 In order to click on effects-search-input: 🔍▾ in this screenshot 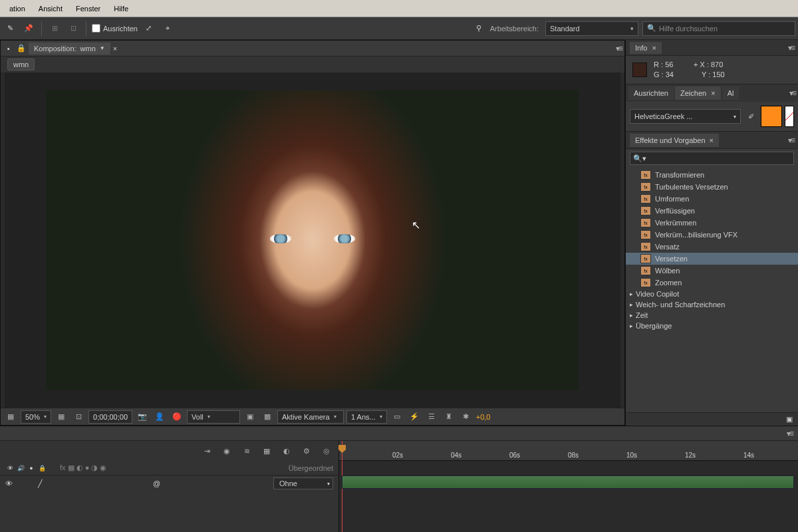, I will do `click(712, 158)`.